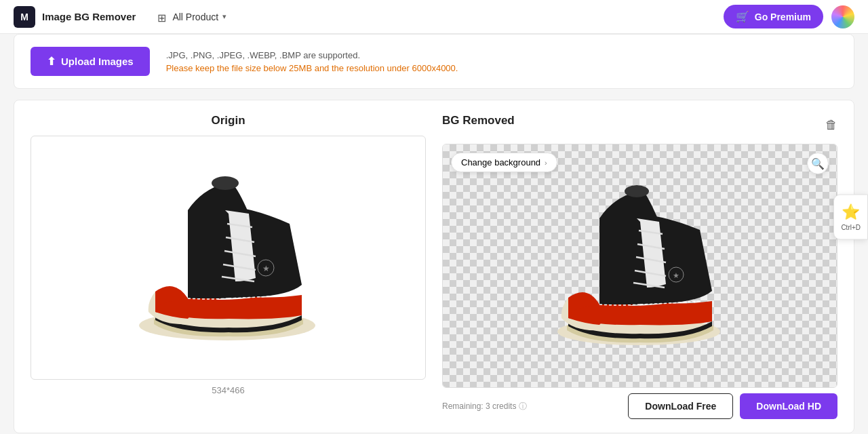 The width and height of the screenshot is (868, 434). Describe the element at coordinates (546, 163) in the screenshot. I see `chevron-right-icon: ›` at that location.